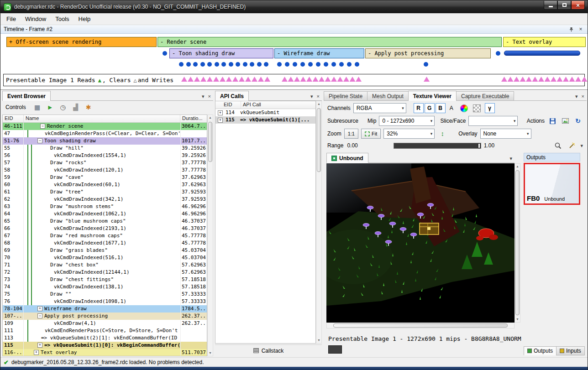 This screenshot has width=588, height=370. I want to click on stats-icon: ▟, so click(76, 107).